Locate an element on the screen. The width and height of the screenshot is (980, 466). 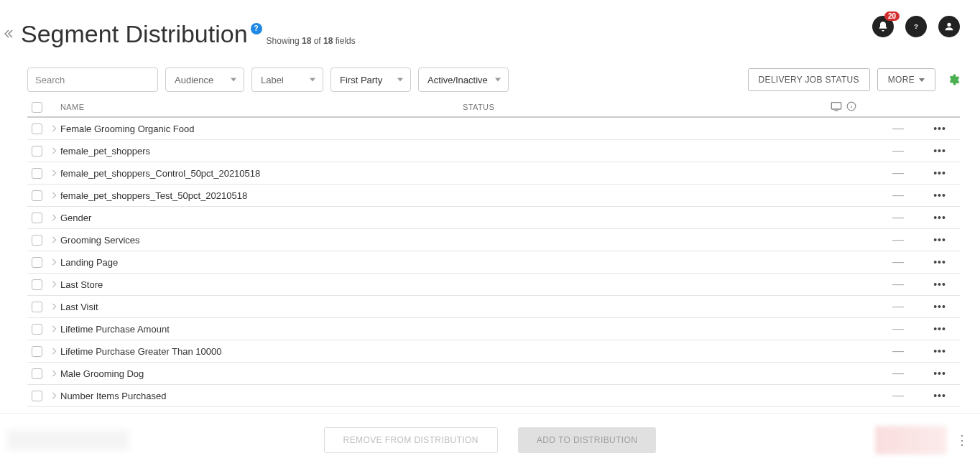
help-icon: ? is located at coordinates (916, 27).